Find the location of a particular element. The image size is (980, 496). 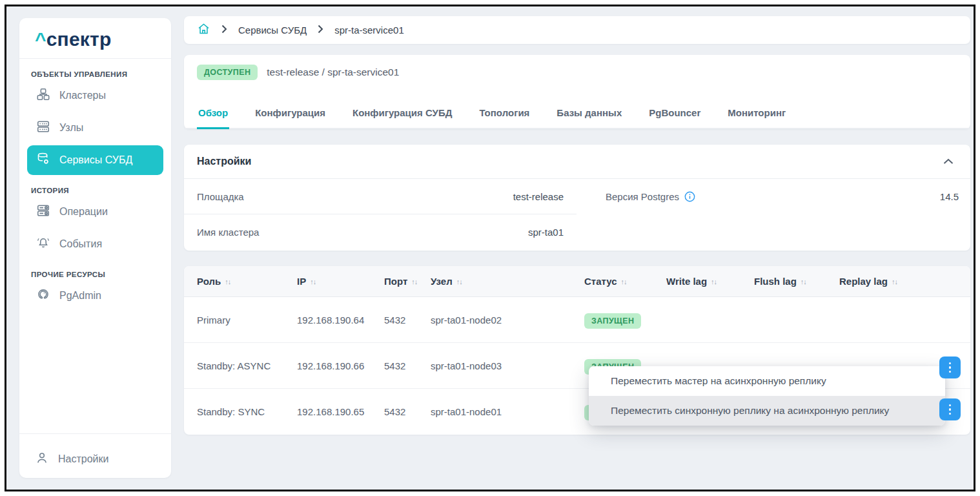

cell-role: Primary is located at coordinates (247, 320).